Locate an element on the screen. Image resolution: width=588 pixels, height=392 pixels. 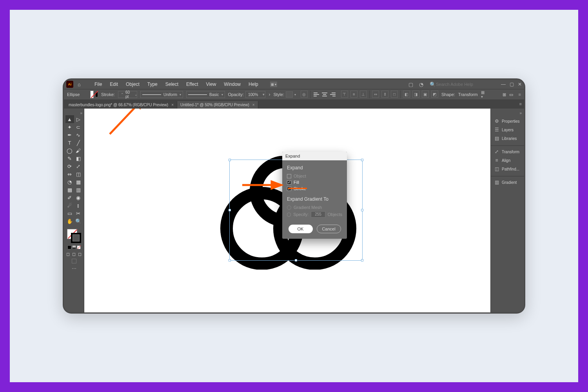
zoom-tool-icon: 🔍 is located at coordinates (78, 221).